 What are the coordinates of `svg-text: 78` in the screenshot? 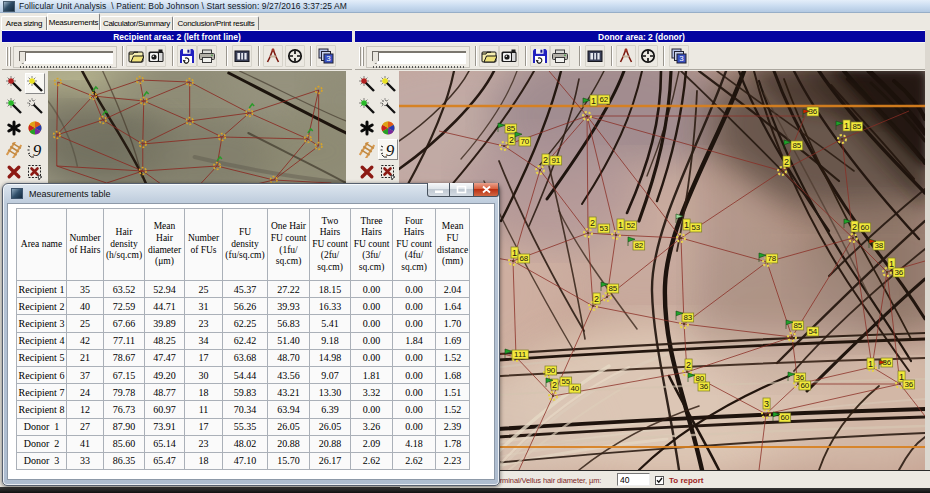 It's located at (772, 258).